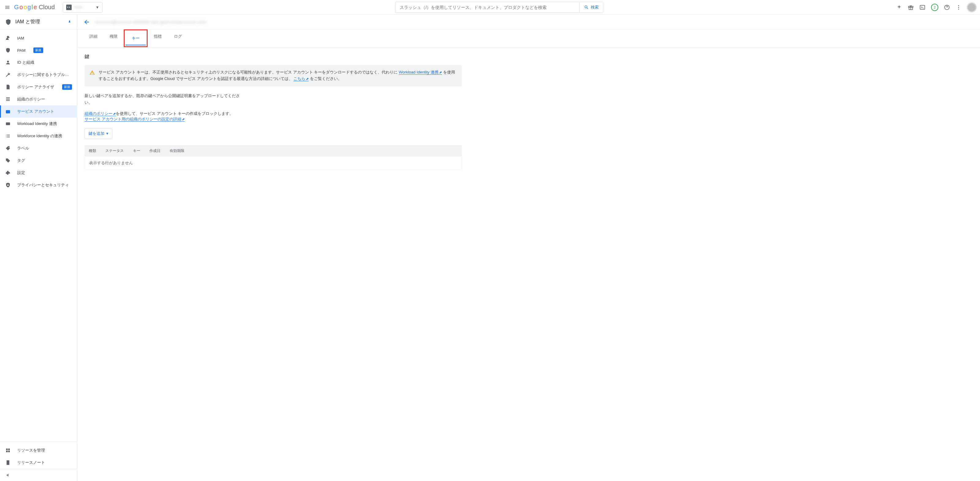 The width and height of the screenshot is (980, 481). Describe the element at coordinates (31, 463) in the screenshot. I see `sidebar-item-label: リリースノート` at that location.